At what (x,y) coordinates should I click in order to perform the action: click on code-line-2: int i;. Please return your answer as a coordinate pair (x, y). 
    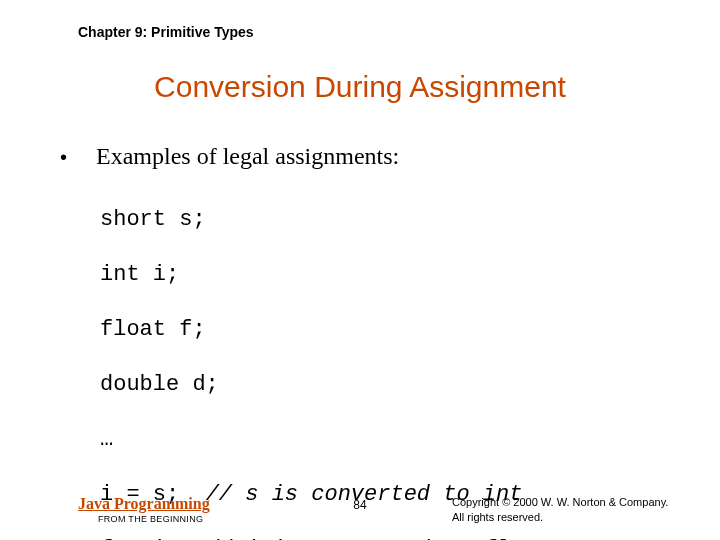
    Looking at the image, I should click on (379, 275).